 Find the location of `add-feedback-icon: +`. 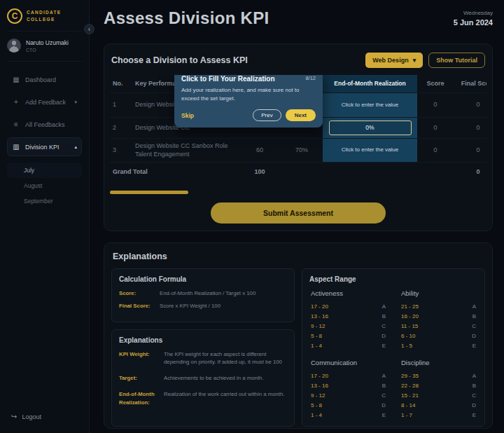

add-feedback-icon: + is located at coordinates (16, 102).